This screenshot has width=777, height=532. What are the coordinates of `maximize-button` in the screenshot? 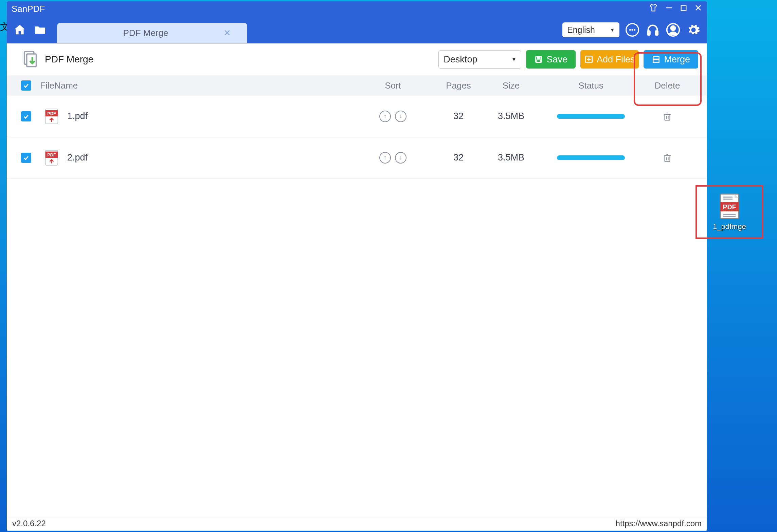 It's located at (684, 9).